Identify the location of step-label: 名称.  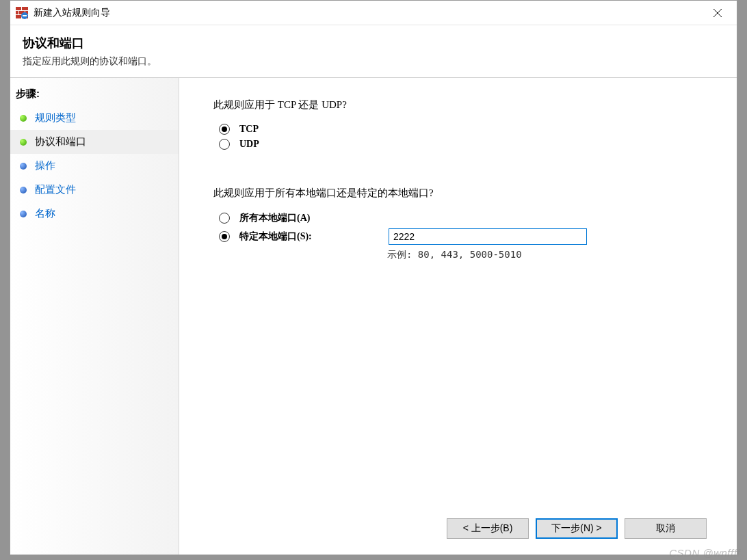
(45, 213).